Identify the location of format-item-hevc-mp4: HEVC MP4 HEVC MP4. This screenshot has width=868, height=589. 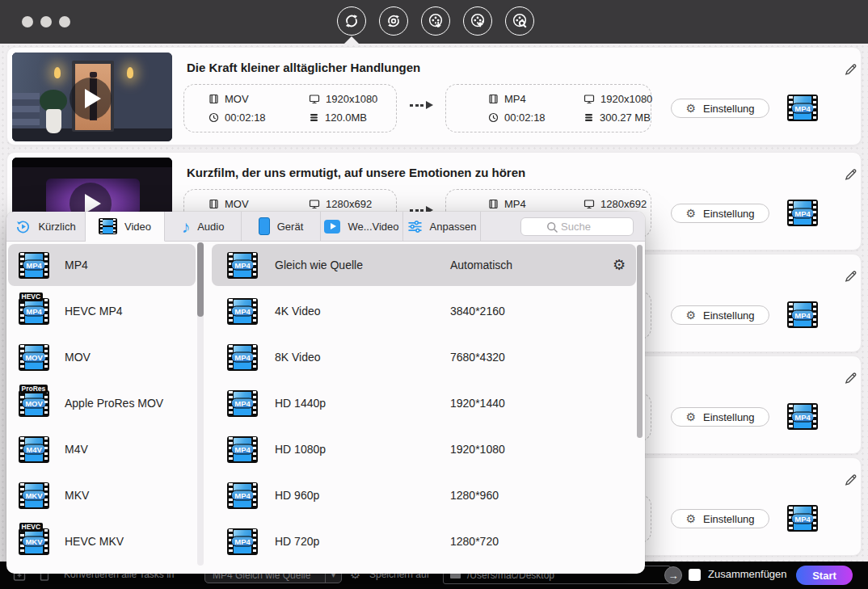
(102, 311).